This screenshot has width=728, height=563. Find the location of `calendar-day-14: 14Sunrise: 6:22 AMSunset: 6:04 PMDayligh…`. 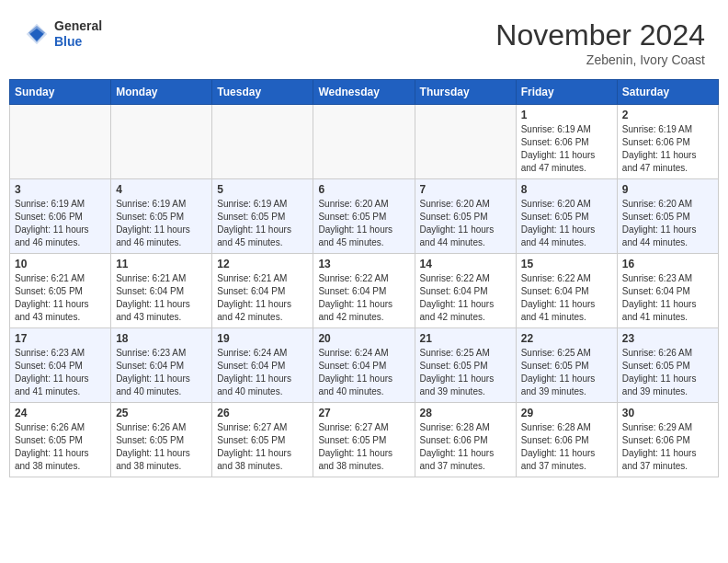

calendar-day-14: 14Sunrise: 6:22 AMSunset: 6:04 PMDayligh… is located at coordinates (465, 291).